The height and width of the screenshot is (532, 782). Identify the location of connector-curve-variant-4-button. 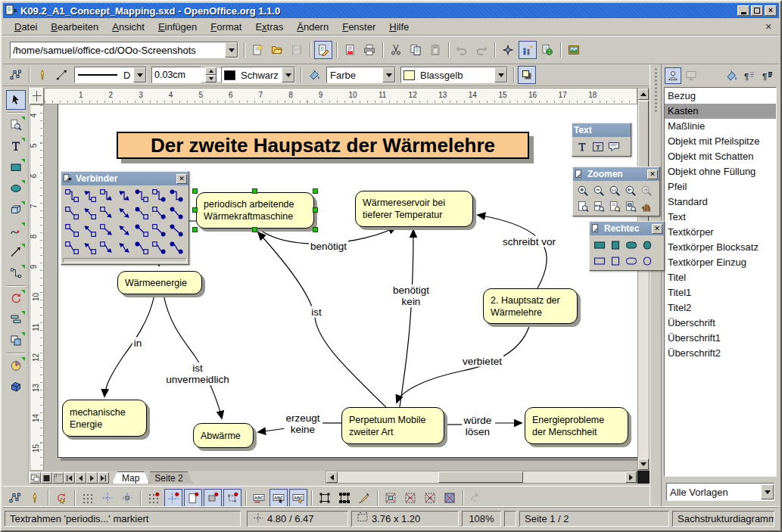
(124, 248).